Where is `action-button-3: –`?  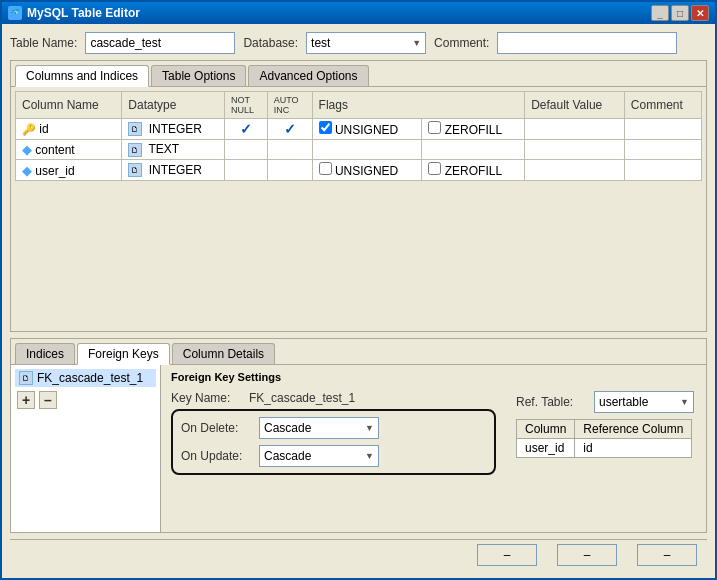
action-button-3: – is located at coordinates (667, 555).